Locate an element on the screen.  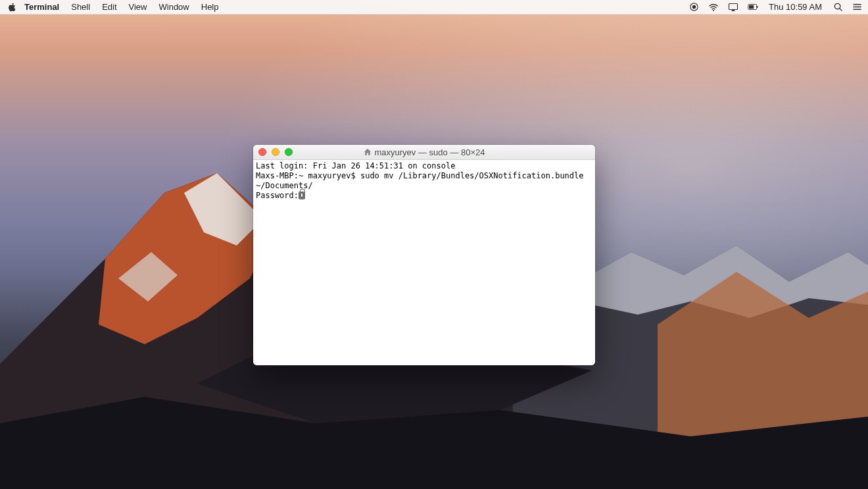
password-label: Password: is located at coordinates (277, 195).